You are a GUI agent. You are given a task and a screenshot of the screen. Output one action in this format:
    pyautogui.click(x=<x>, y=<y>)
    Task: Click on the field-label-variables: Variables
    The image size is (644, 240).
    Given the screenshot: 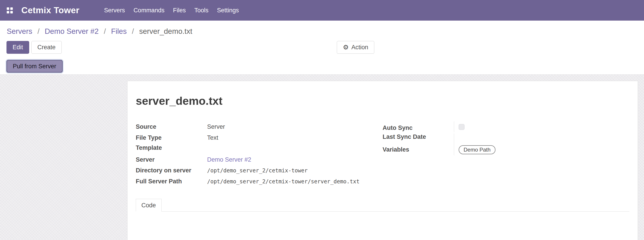 What is the action you would take?
    pyautogui.click(x=418, y=150)
    